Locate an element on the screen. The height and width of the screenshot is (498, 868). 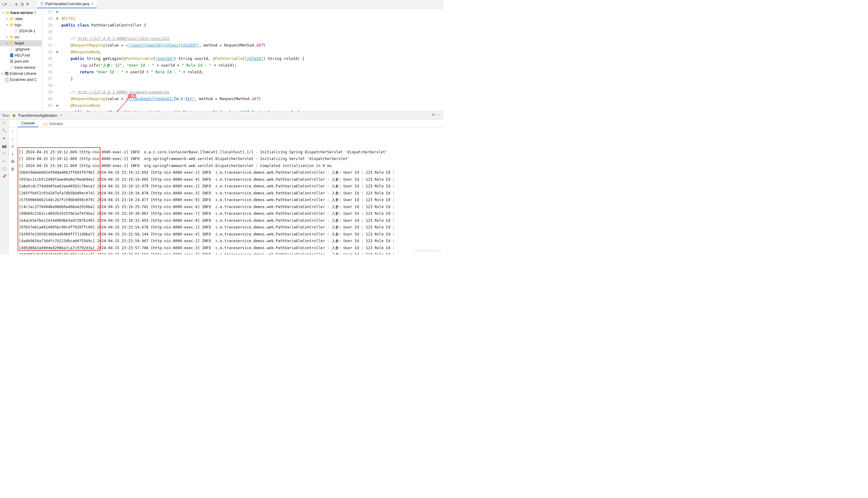
log-line: [c4c7ac37764948a986b0a408a42020ba] 2024-… is located at coordinates (230, 207).